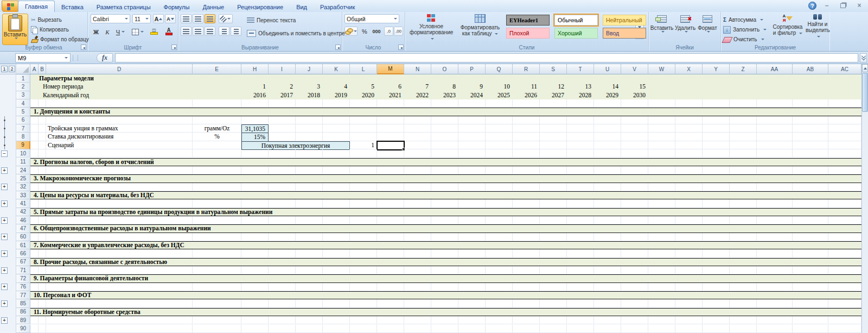  Describe the element at coordinates (119, 329) in the screenshot. I see `cell-D90` at that location.